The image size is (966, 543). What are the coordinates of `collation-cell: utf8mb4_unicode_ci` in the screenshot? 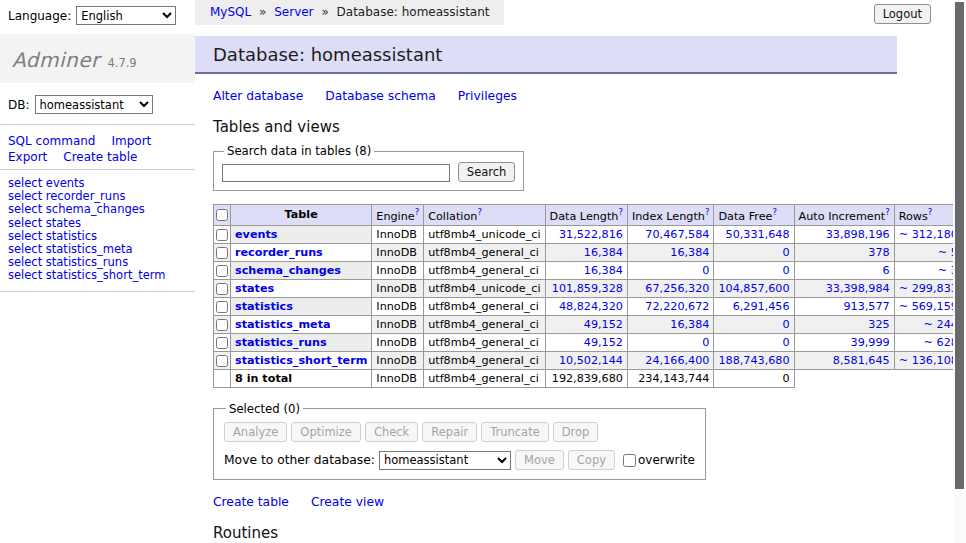 It's located at (484, 234).